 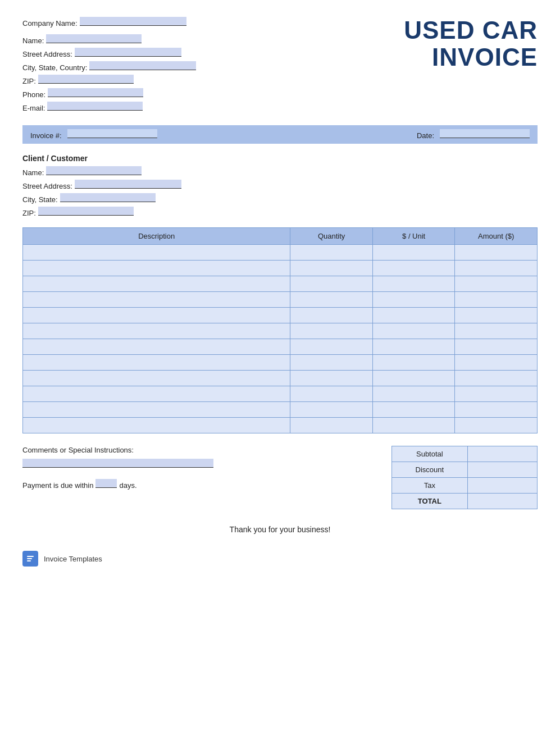 What do you see at coordinates (331, 236) in the screenshot?
I see `col-quantity: Quantity` at bounding box center [331, 236].